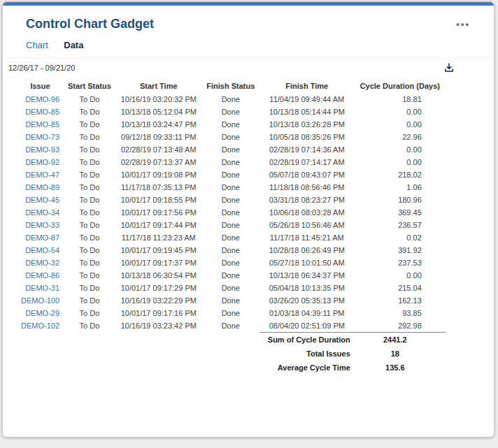 This screenshot has height=448, width=498. What do you see at coordinates (41, 175) in the screenshot?
I see `issue-cell: DEMO-47` at bounding box center [41, 175].